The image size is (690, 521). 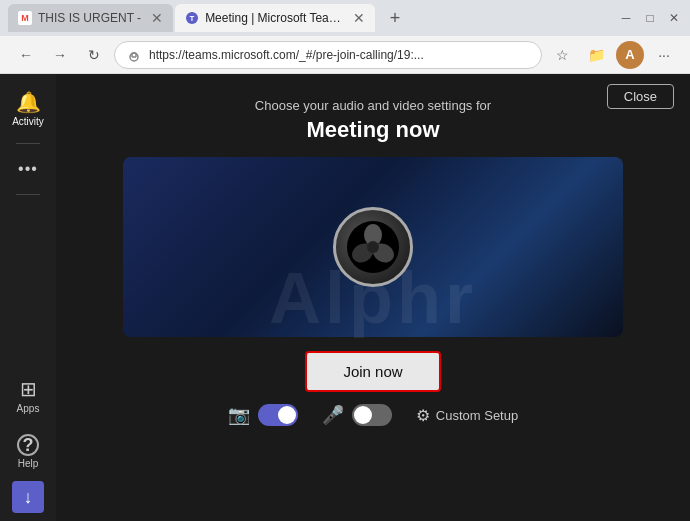 What do you see at coordinates (263, 415) in the screenshot?
I see `camera-toggle-group: 📷` at bounding box center [263, 415].